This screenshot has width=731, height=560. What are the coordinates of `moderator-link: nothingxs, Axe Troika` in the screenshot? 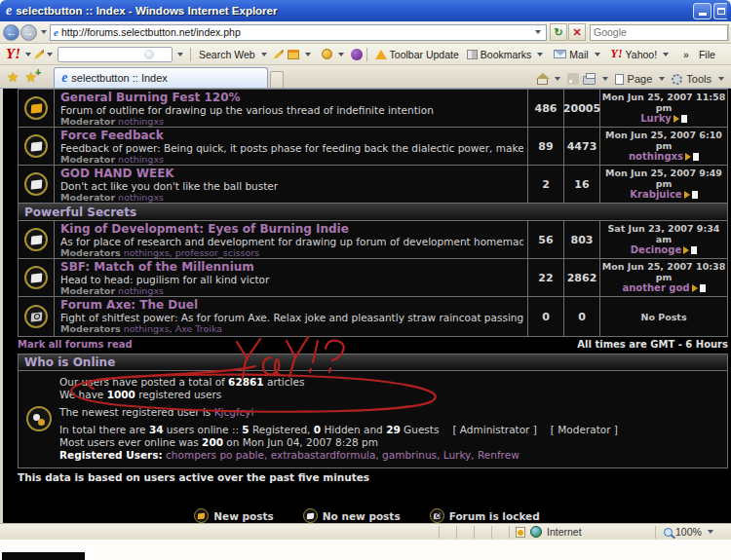 It's located at (173, 329).